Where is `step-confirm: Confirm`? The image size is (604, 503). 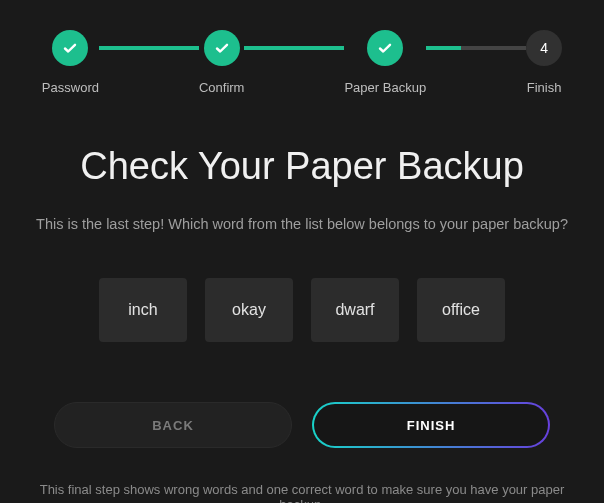
step-confirm: Confirm is located at coordinates (222, 62).